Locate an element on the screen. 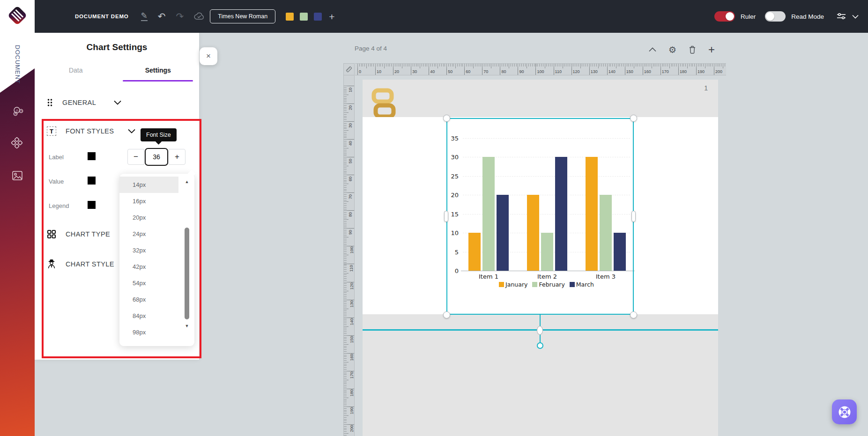 The width and height of the screenshot is (868, 436). color-swatch-green is located at coordinates (304, 17).